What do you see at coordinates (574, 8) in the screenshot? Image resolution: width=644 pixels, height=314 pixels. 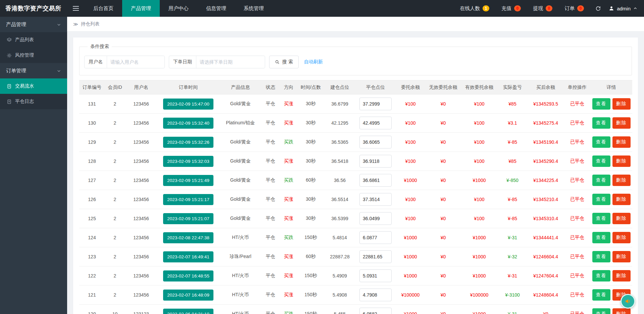 I see `stat-orders: 订单 0` at bounding box center [574, 8].